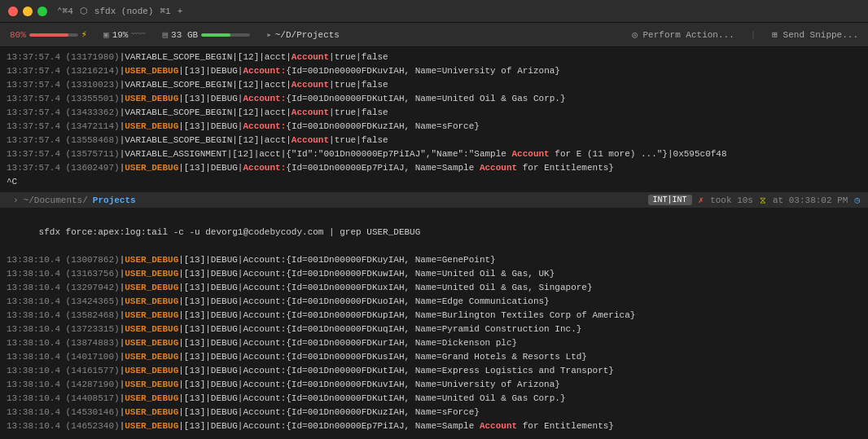 This screenshot has width=868, height=439. Describe the element at coordinates (763, 200) in the screenshot. I see `hourglass-icon: ⧖` at that location.